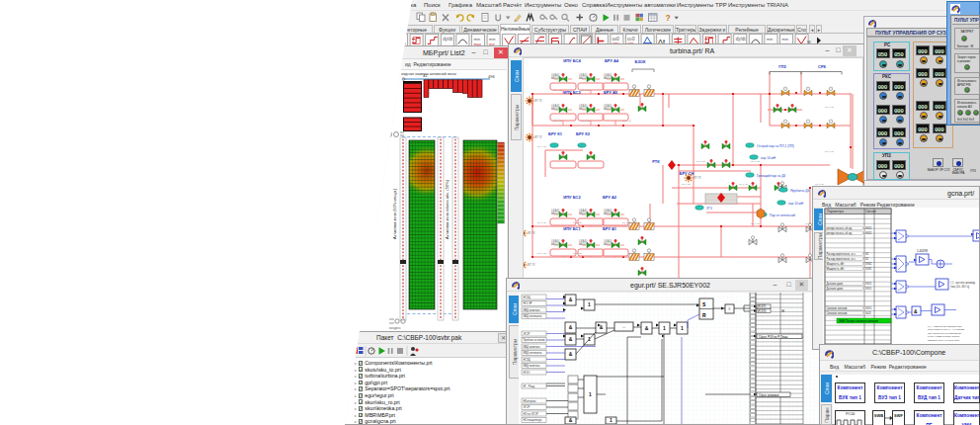  Describe the element at coordinates (769, 395) in the screenshot. I see `svg-text: Сброс режимов` at that location.